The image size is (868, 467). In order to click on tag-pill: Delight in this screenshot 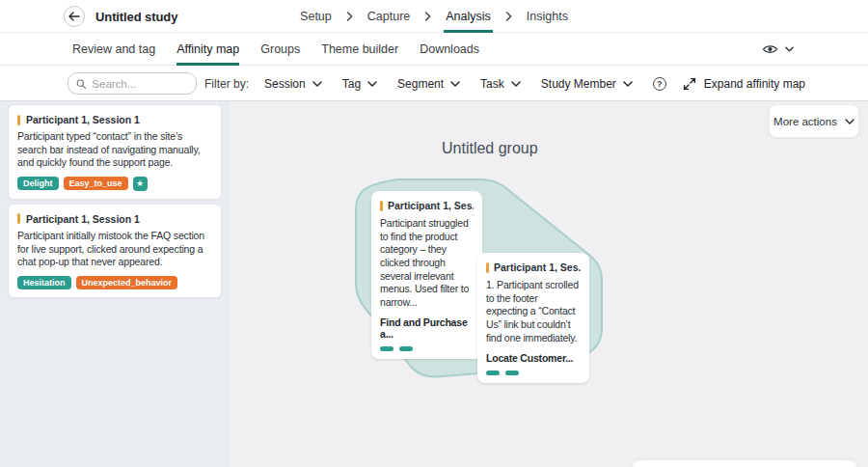, I will do `click(39, 183)`.